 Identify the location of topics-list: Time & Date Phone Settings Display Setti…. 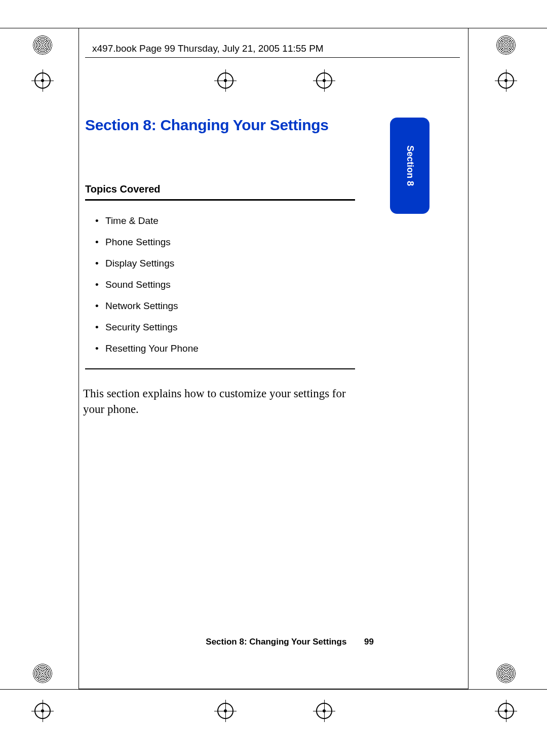
(147, 290).